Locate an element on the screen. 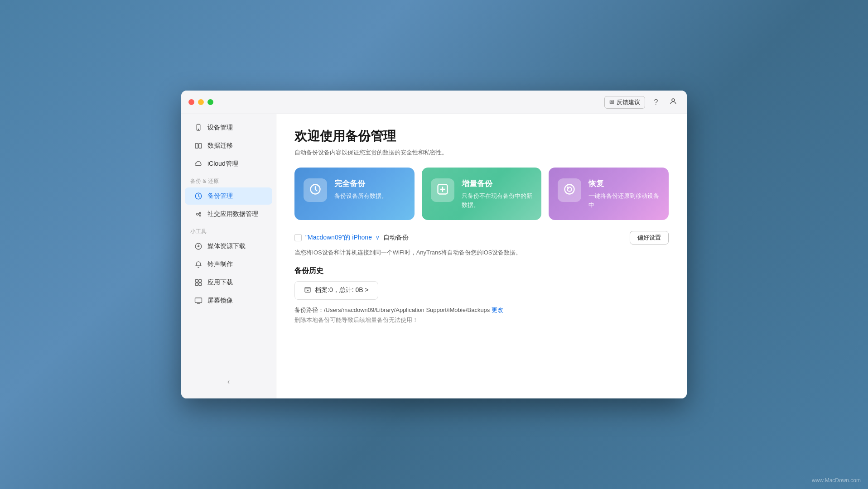 Image resolution: width=868 pixels, height=489 pixels. bell-icon is located at coordinates (198, 264).